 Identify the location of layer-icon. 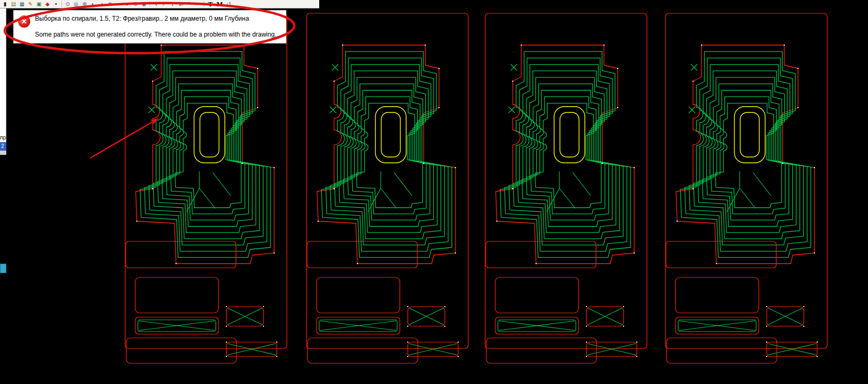
(3, 268).